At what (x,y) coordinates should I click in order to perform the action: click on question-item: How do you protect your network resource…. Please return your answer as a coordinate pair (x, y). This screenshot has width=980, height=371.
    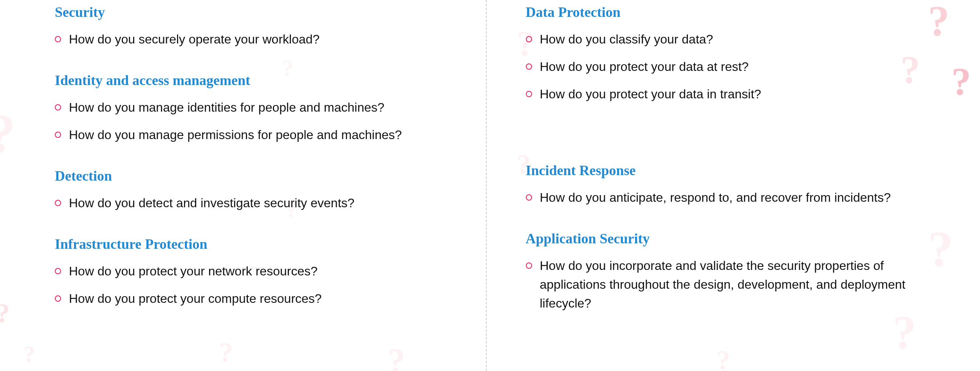
    Looking at the image, I should click on (254, 271).